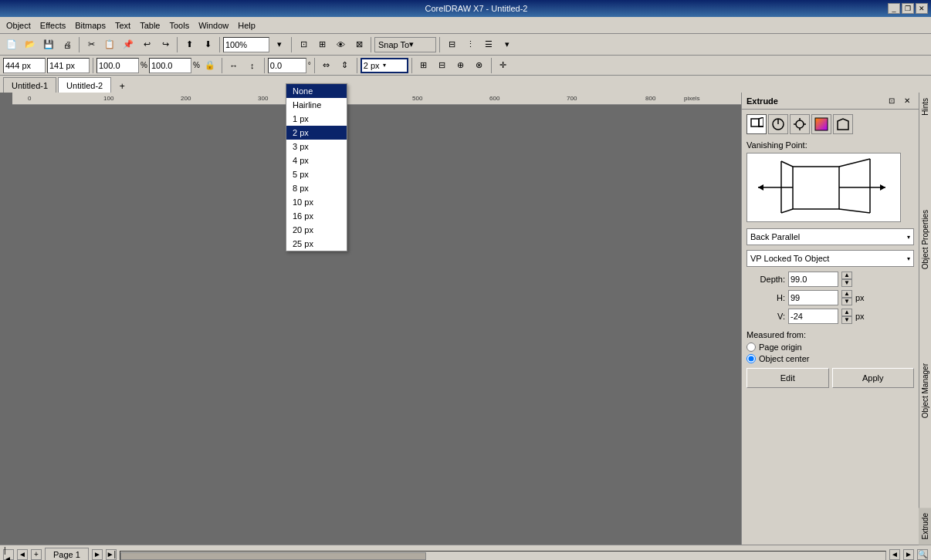  I want to click on scroll-left-page: ◄, so click(895, 555).